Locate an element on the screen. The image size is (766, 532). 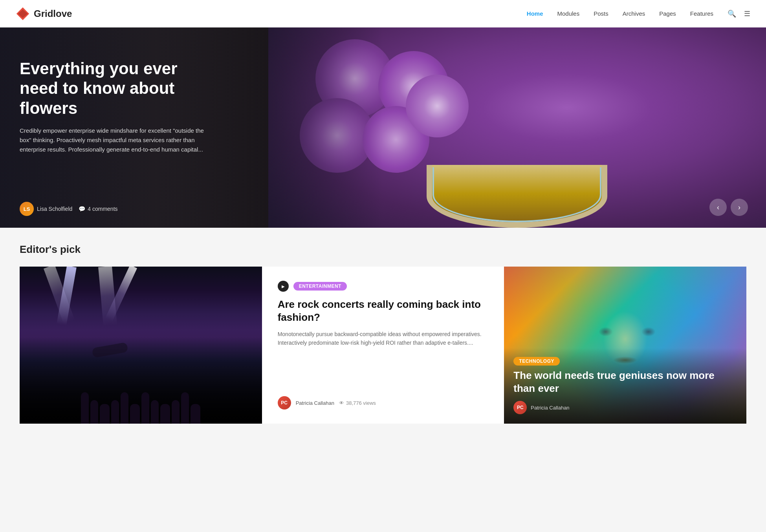
card-rock-author-avatar: PC is located at coordinates (284, 403).